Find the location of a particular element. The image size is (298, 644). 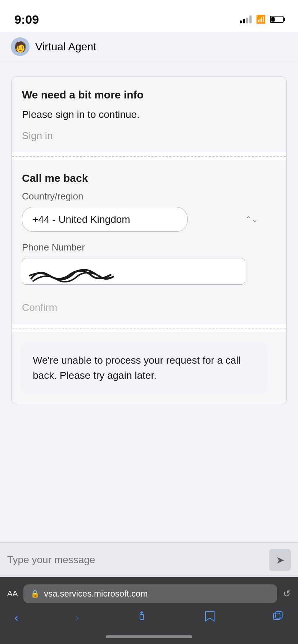

home-indicator is located at coordinates (149, 640).